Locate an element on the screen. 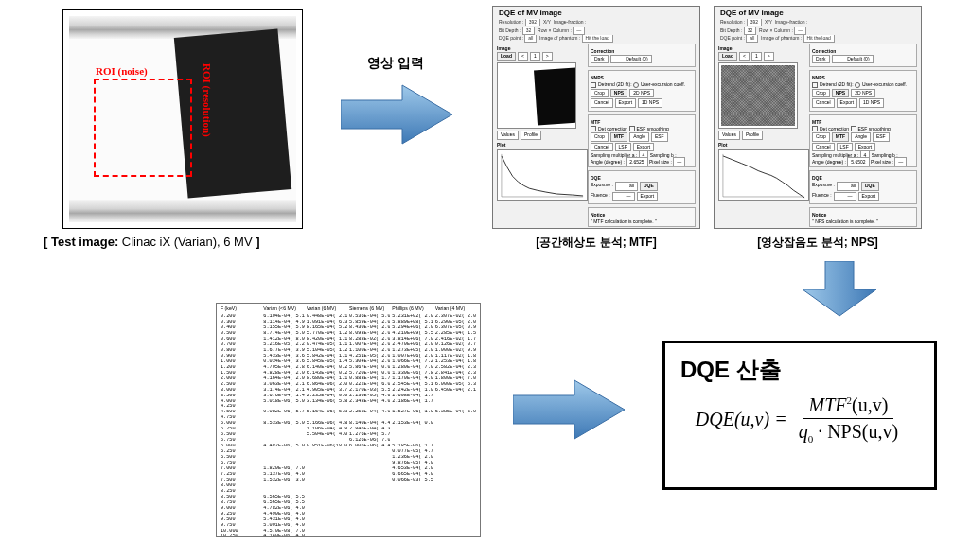 Image resolution: width=971 pixels, height=560 pixels. phantom-field: Hit the load is located at coordinates (598, 39).